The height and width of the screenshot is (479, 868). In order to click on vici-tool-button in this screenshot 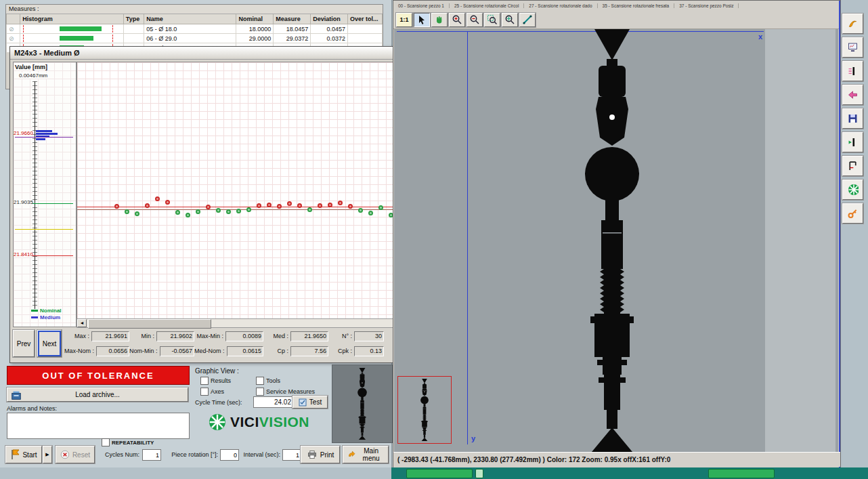, I will do `click(853, 190)`.